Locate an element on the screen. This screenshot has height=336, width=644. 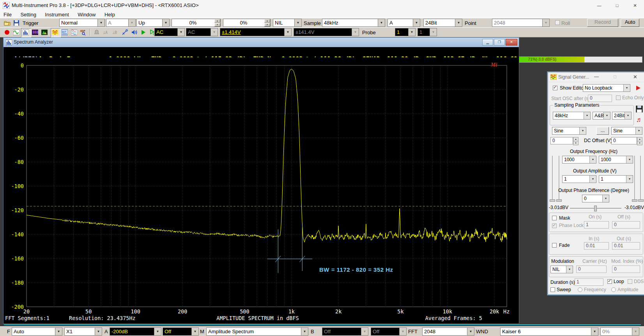
amp-b-select: 1▼ is located at coordinates (616, 179).